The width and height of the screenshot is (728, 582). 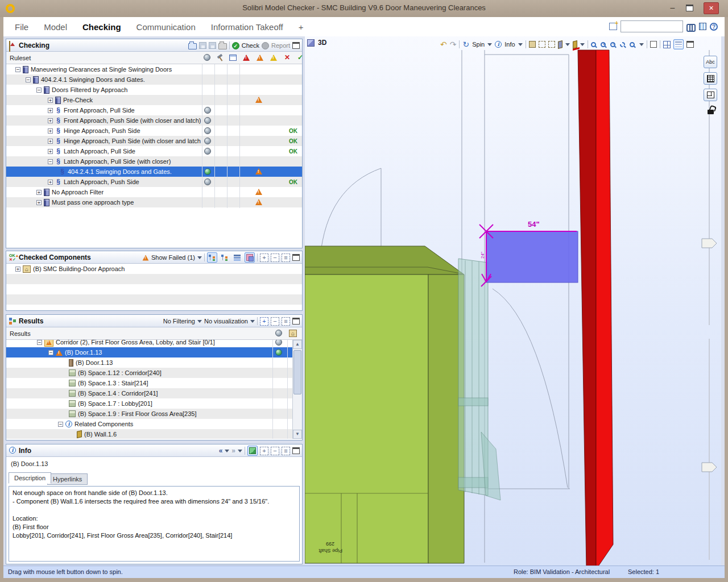 What do you see at coordinates (264, 258) in the screenshot?
I see `expand-button: +` at bounding box center [264, 258].